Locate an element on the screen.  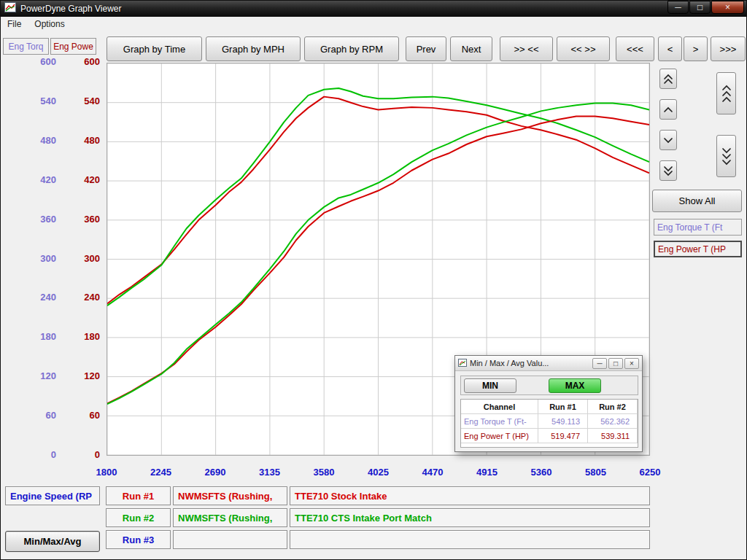
graph-by-time-button: Graph by Time is located at coordinates (155, 49).